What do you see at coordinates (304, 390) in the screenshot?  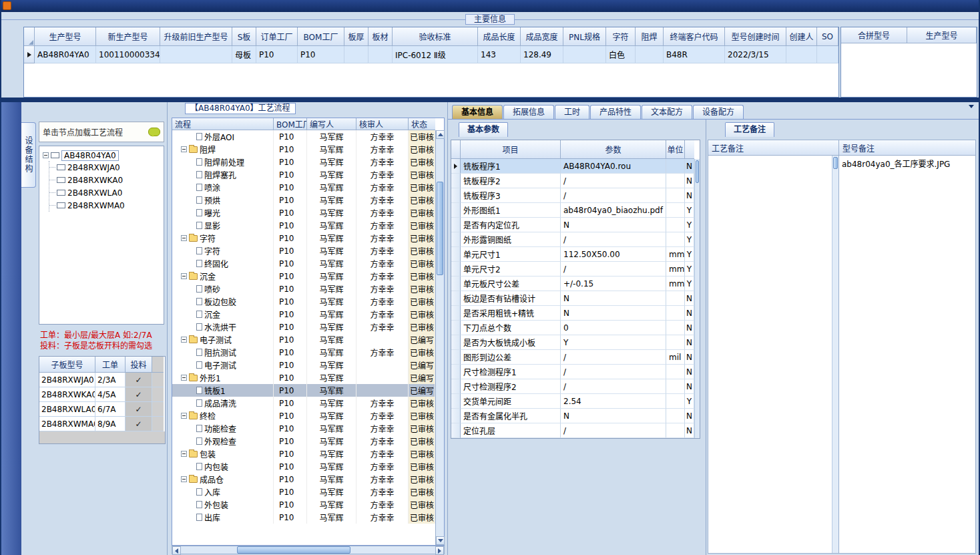 I see `process-row: 铣板1P10马军辉已编写` at bounding box center [304, 390].